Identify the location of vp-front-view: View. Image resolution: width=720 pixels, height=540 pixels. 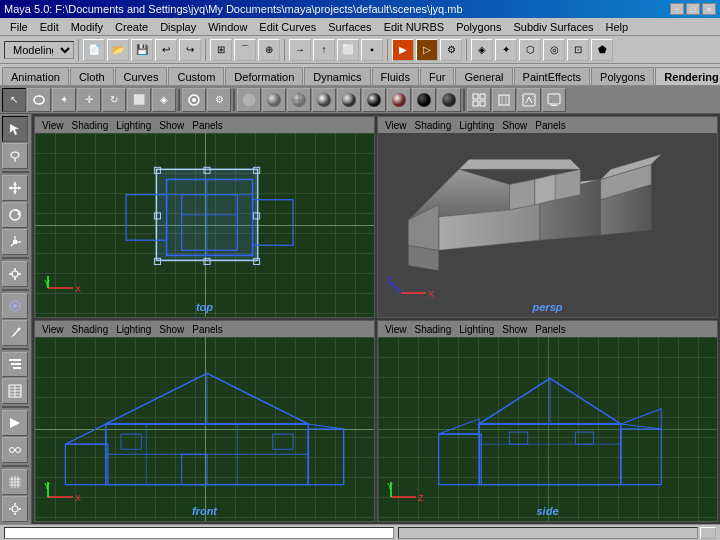
(53, 330).